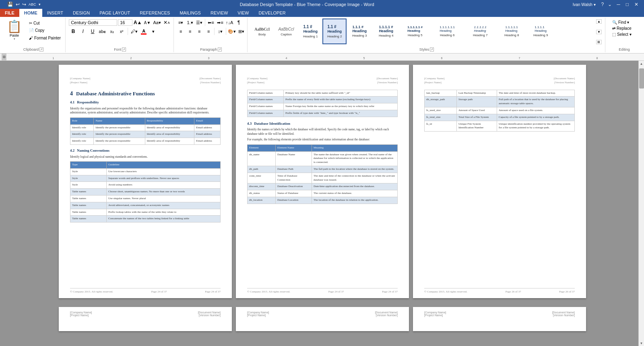 The height and width of the screenshot is (346, 644). Describe the element at coordinates (199, 23) in the screenshot. I see `multilevel-list-button: ☰▾` at that location.